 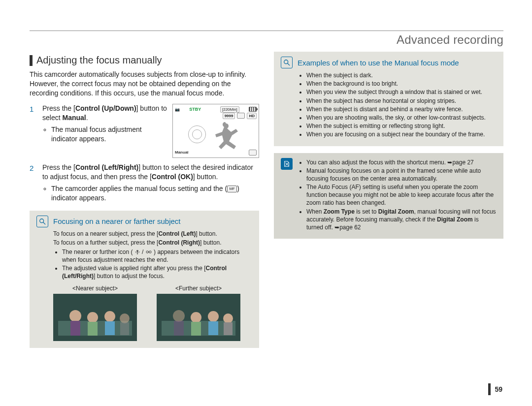 What do you see at coordinates (104, 113) in the screenshot?
I see `step-1-text: Press the [Control (Up/Down)] button to …` at bounding box center [104, 113].